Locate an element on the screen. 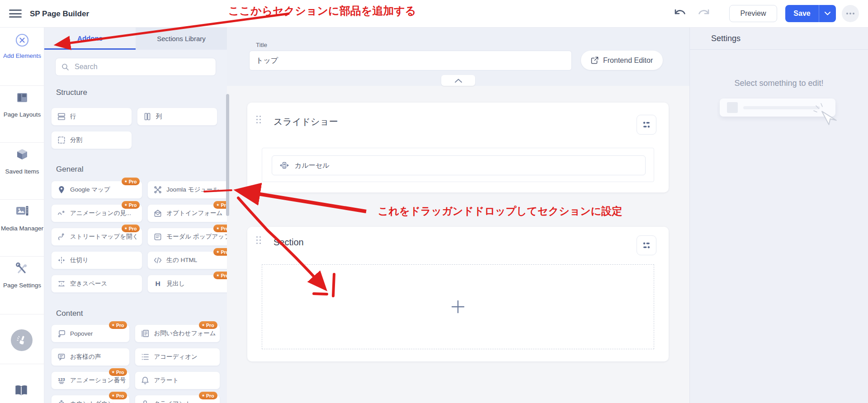  addon-map-pin: Google マップ★Pro is located at coordinates (97, 190).